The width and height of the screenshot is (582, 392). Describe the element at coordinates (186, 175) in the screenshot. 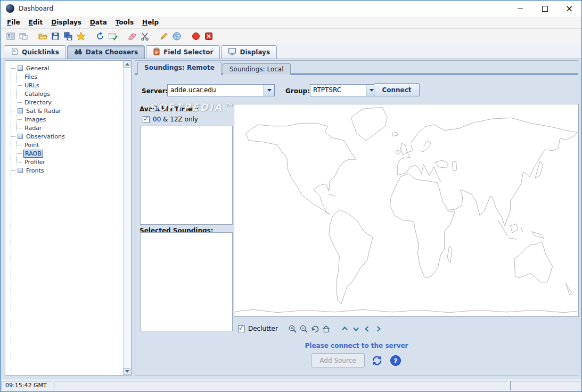

I see `available-times-list` at that location.